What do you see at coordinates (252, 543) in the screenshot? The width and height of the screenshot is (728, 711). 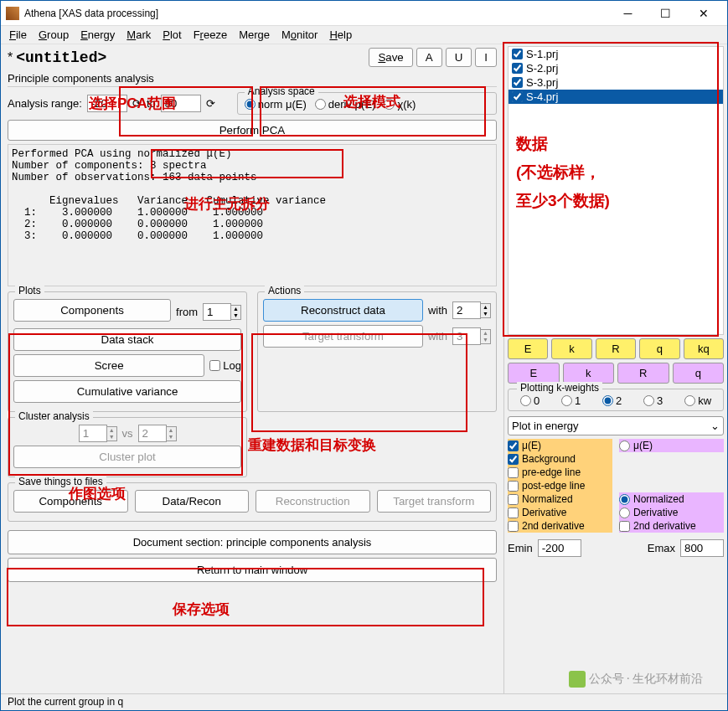 I see `doc-section-button: Document section: principle components a…` at bounding box center [252, 543].